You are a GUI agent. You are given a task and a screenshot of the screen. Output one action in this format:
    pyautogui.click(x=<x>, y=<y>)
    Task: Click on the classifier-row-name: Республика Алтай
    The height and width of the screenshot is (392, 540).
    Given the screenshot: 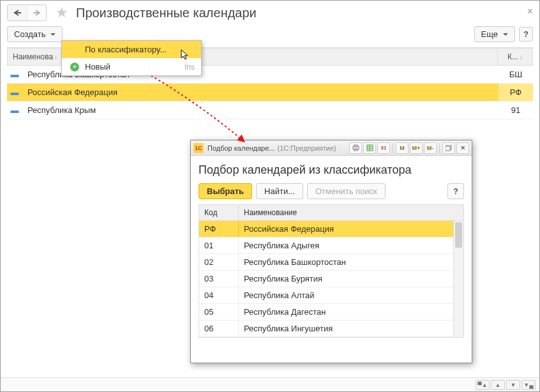 What is the action you would take?
    pyautogui.click(x=351, y=295)
    